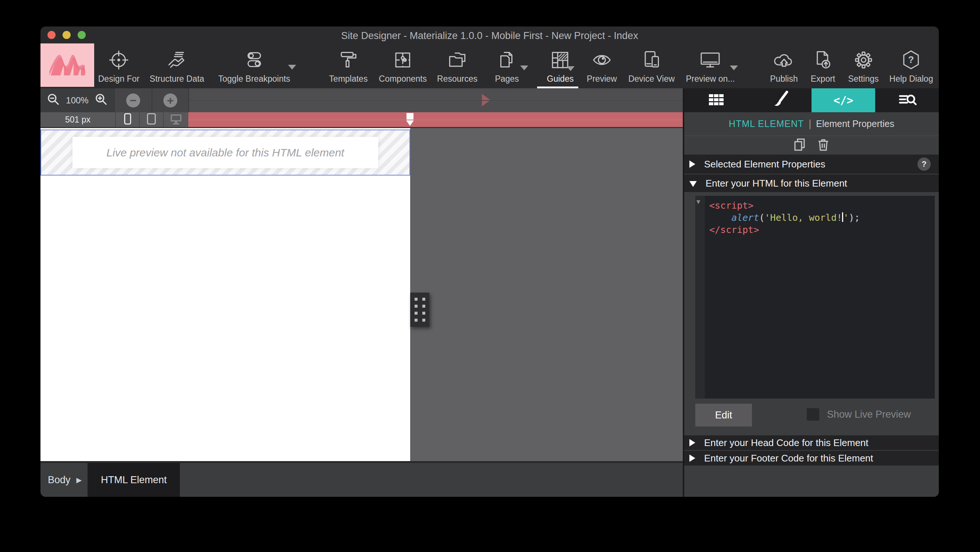 The image size is (980, 552). What do you see at coordinates (812, 298) in the screenshot?
I see `html-code-section: ▾ <script> alert('Hello, world!');</scri…` at bounding box center [812, 298].